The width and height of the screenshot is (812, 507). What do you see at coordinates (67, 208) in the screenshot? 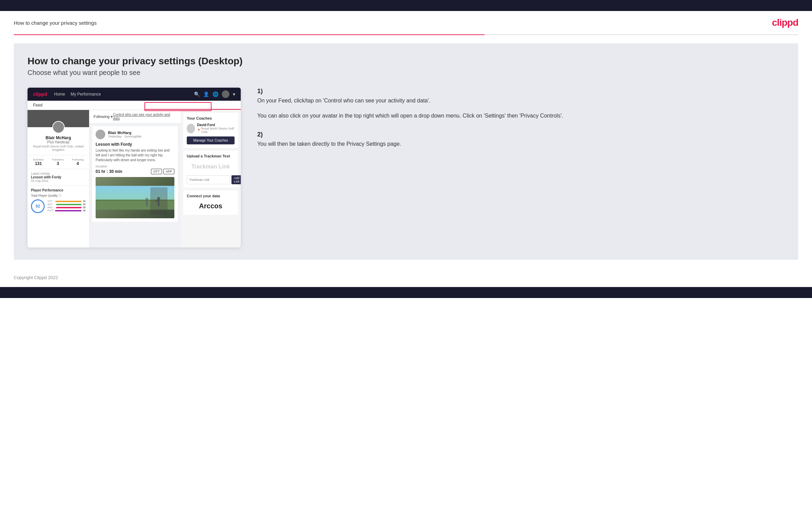
I see `bar-arg: ARG 86` at bounding box center [67, 208].